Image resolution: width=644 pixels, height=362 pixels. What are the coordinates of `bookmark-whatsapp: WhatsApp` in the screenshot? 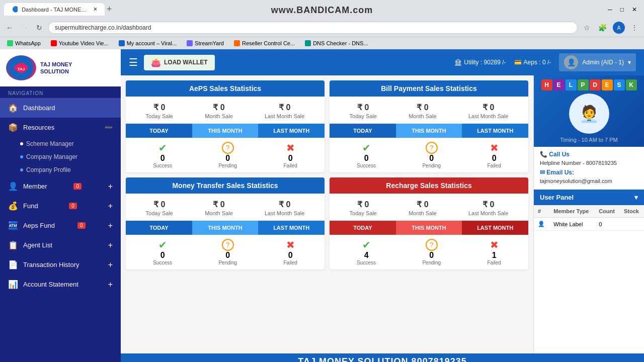 It's located at (24, 43).